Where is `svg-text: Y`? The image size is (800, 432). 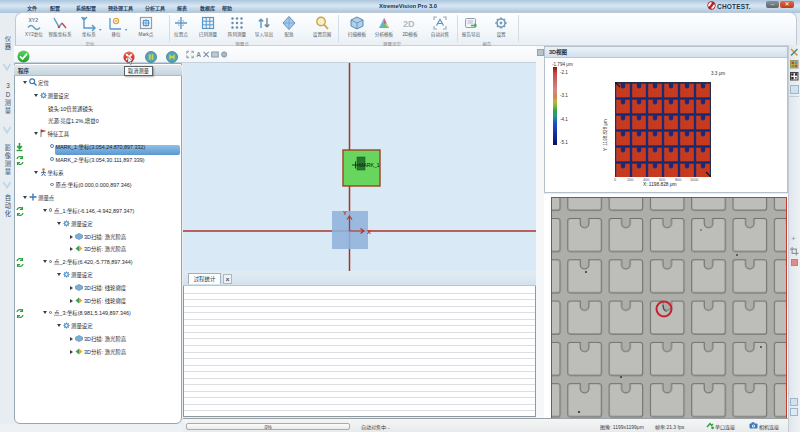 svg-text: Y is located at coordinates (345, 213).